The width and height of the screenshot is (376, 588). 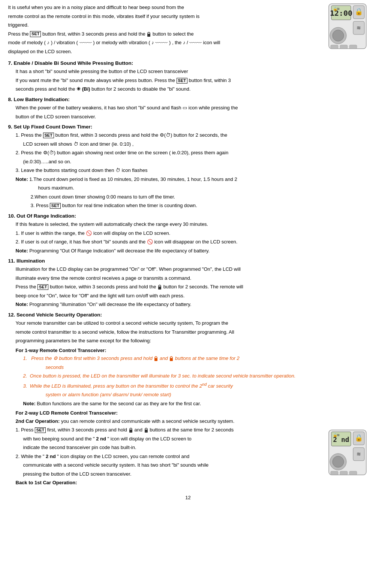 What do you see at coordinates (192, 457) in the screenshot?
I see `step2-line1: 2. While the " 2 nd " icon display on th…` at bounding box center [192, 457].